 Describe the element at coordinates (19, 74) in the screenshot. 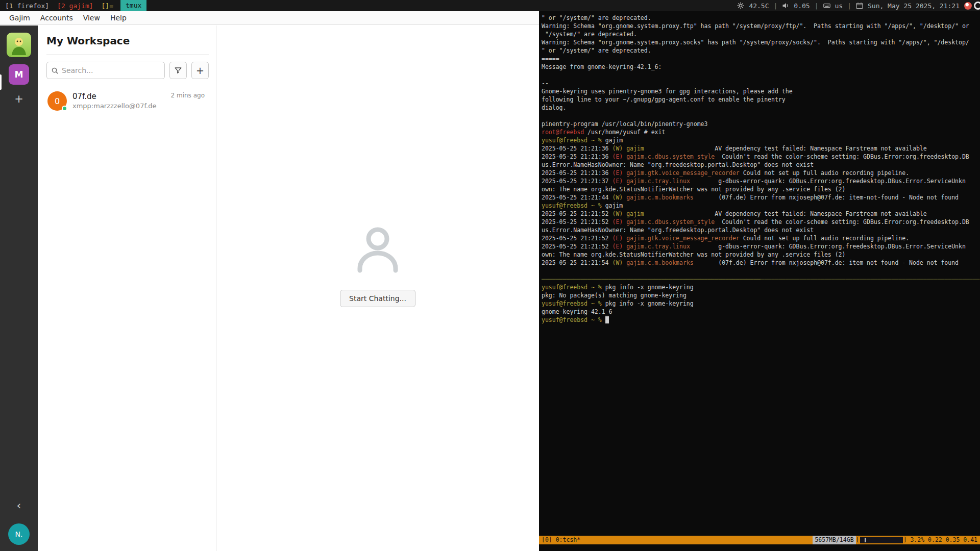

I see `workspace-button-m: M` at that location.